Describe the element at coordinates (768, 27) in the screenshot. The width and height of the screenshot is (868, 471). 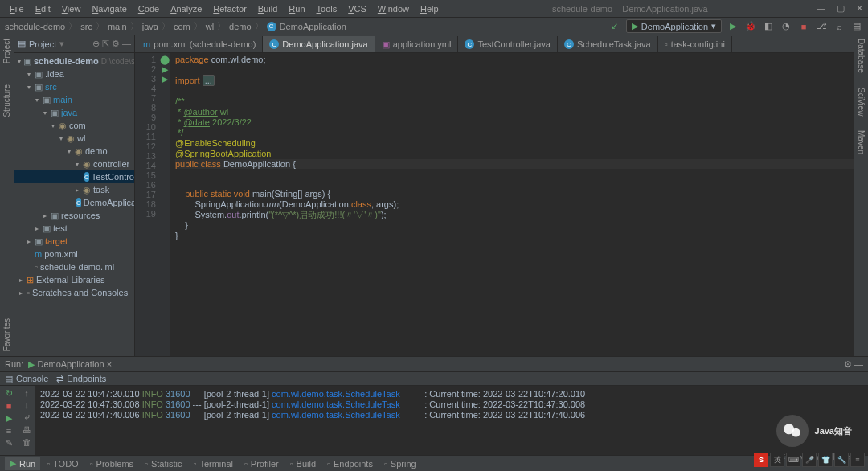
I see `coverage-icon: ◧` at that location.